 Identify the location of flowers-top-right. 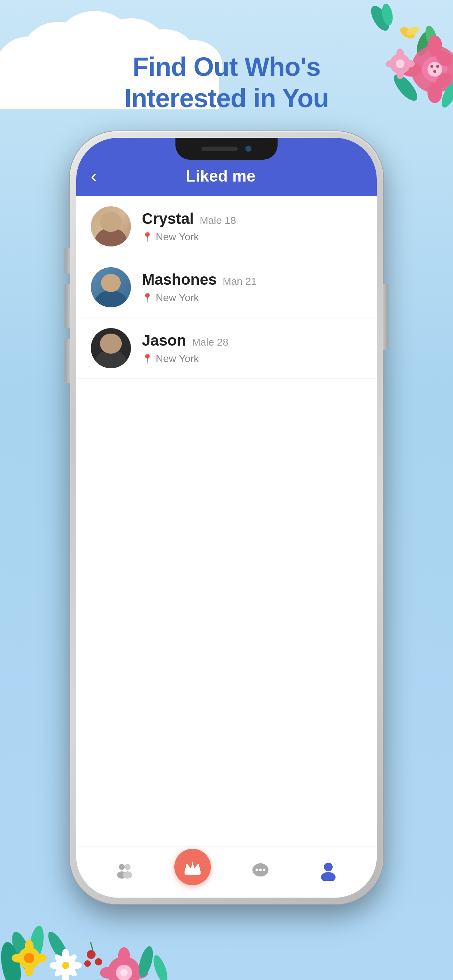
(394, 55).